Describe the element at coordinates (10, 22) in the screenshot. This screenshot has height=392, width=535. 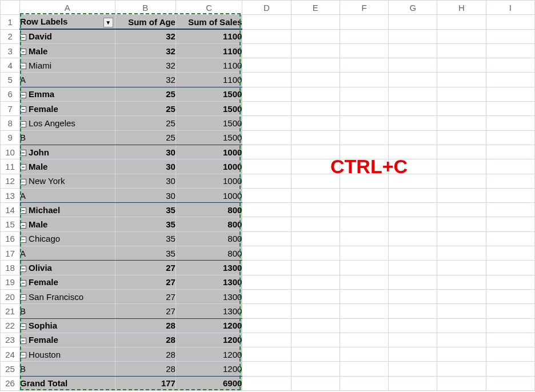
I see `row-header: 1` at that location.